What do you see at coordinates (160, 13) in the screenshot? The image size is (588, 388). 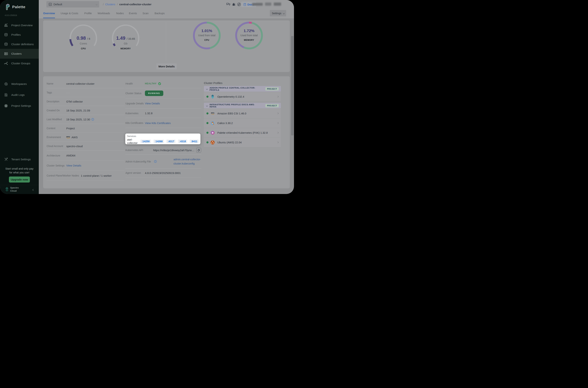 I see `tab-backups: Backups` at bounding box center [160, 13].